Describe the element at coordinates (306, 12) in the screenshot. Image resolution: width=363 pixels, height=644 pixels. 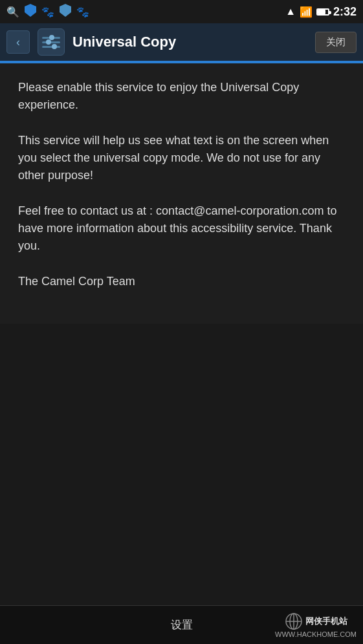
I see `signal-icon: 📶` at that location.